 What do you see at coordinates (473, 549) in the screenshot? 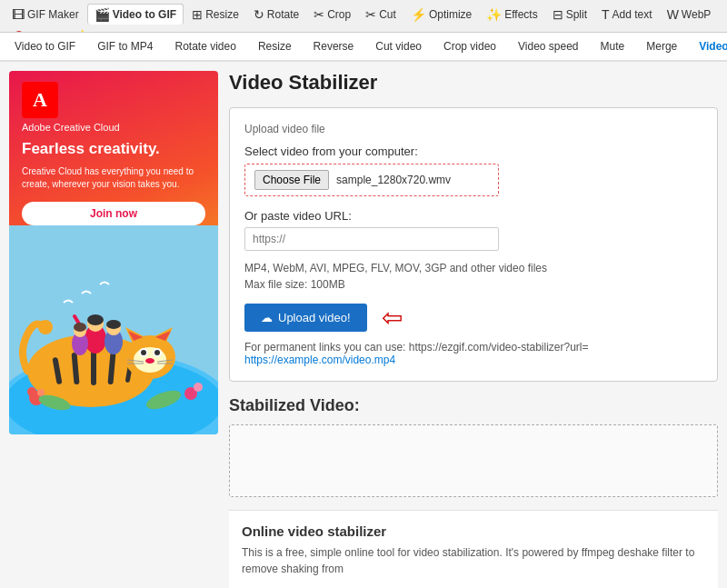
I see `info-section: Online video stabilizer This is a free, …` at bounding box center [473, 549].